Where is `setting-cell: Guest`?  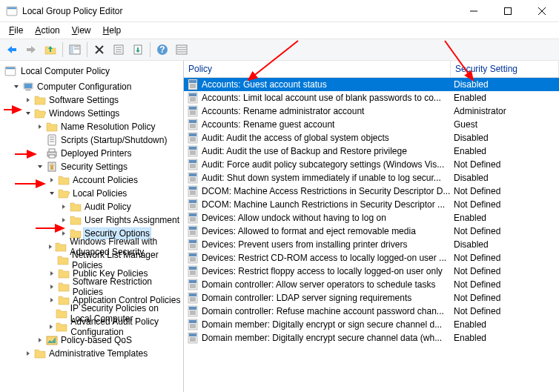 setting-cell: Guest is located at coordinates (505, 124).